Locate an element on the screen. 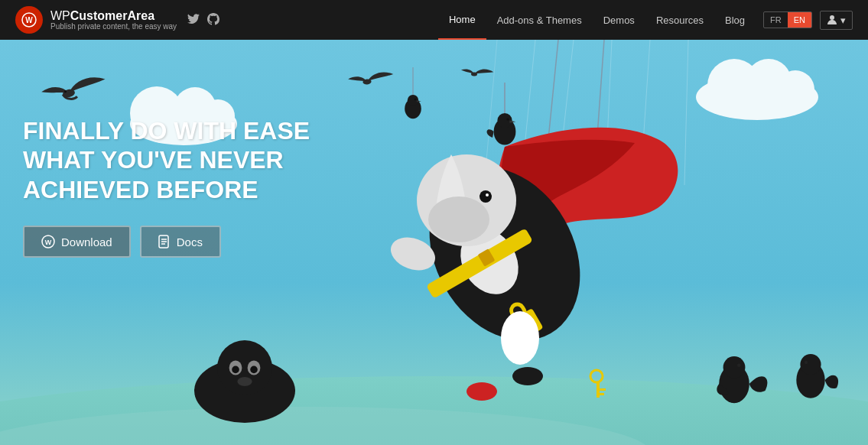  user-icon is located at coordinates (832, 20).